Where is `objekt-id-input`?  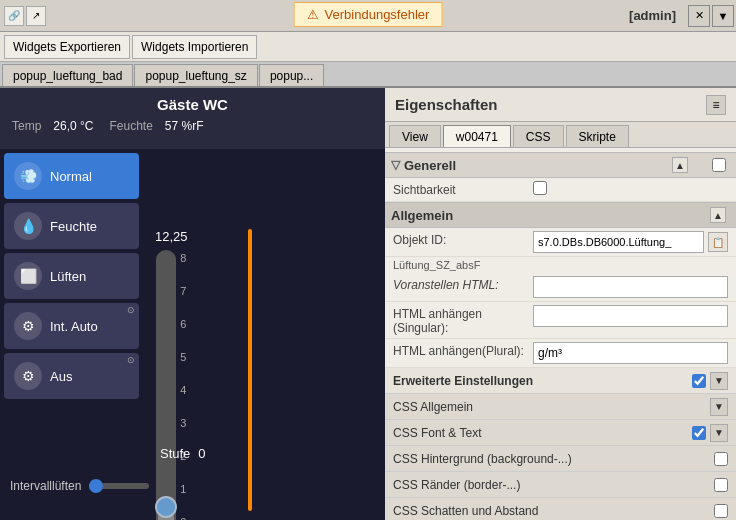 objekt-id-input is located at coordinates (618, 242).